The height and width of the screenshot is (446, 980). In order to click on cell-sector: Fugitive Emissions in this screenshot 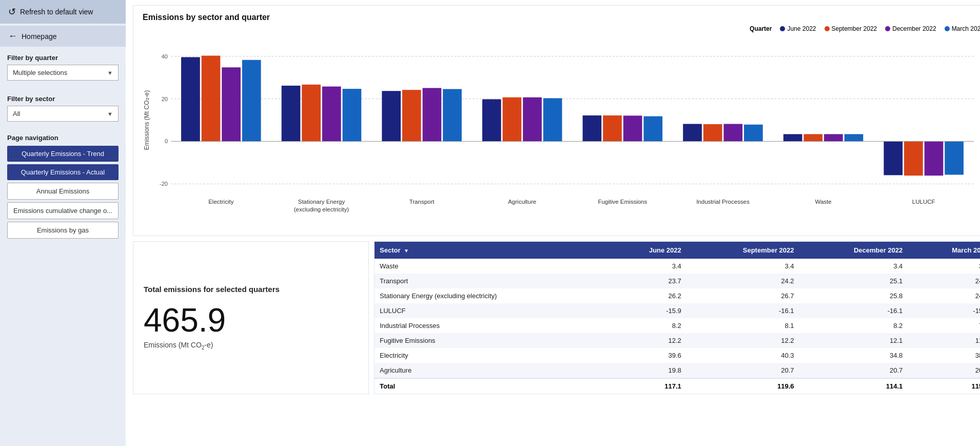, I will do `click(492, 341)`.